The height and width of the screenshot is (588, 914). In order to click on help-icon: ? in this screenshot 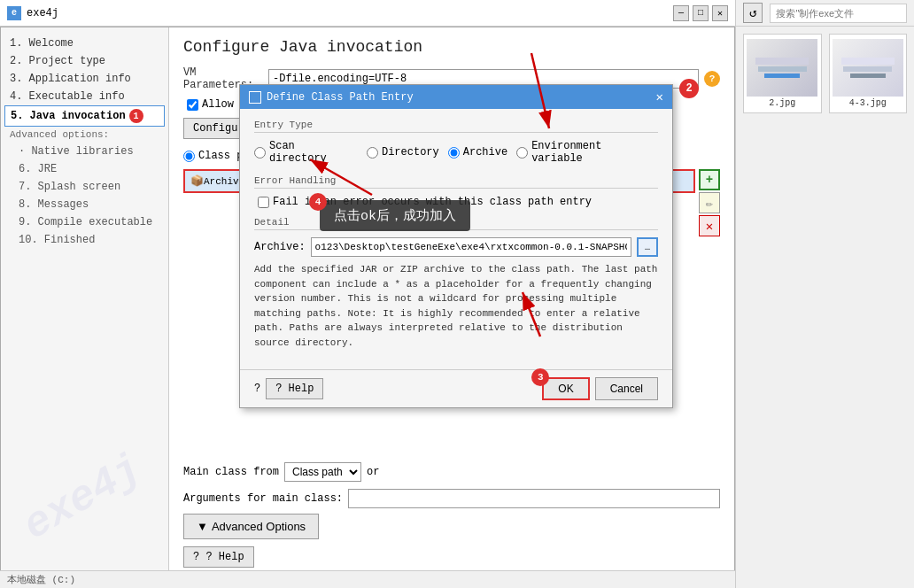, I will do `click(197, 557)`.